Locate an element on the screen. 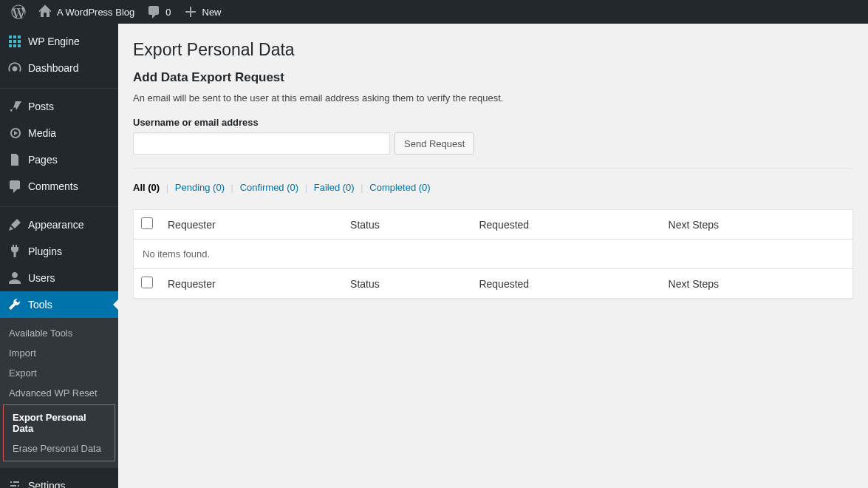 The width and height of the screenshot is (868, 488). sidebar-item-label: Media is located at coordinates (42, 133).